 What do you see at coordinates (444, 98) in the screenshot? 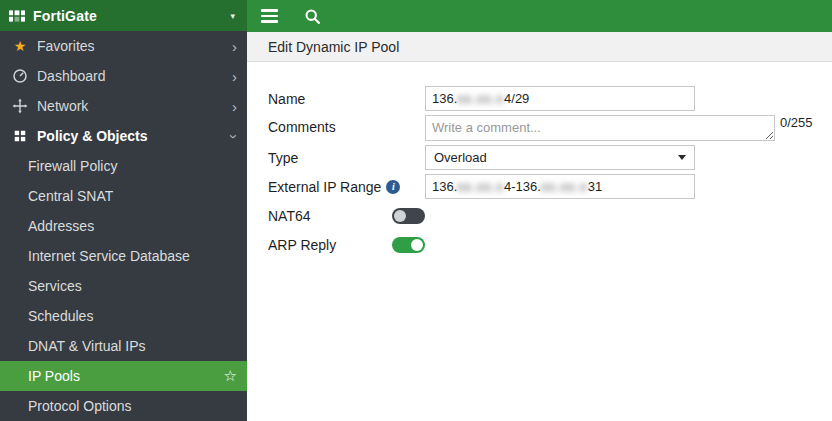
I see `name-value-prefix: 136.` at bounding box center [444, 98].